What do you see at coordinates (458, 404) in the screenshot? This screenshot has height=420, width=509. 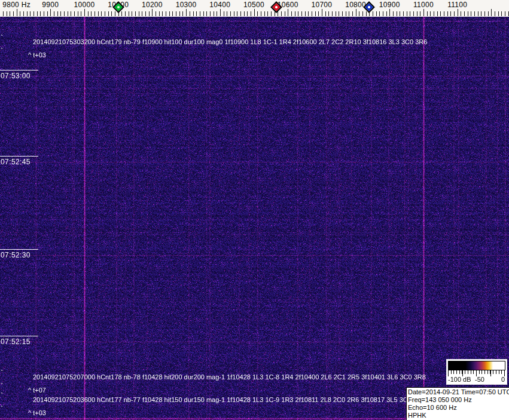 I see `station-info-box: Date=2014-09-21 Time=07:50 UTC Freq=143 …` at bounding box center [458, 404].